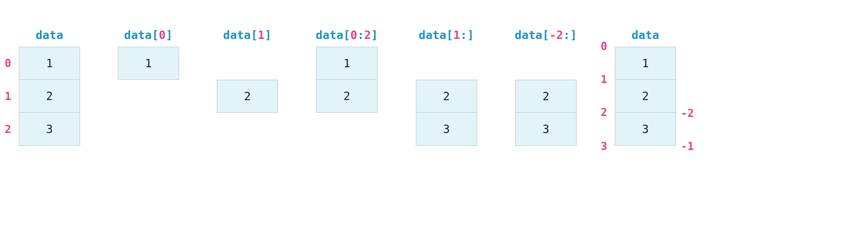 Image resolution: width=868 pixels, height=232 pixels. Describe the element at coordinates (368, 35) in the screenshot. I see `title-token: 2` at that location.